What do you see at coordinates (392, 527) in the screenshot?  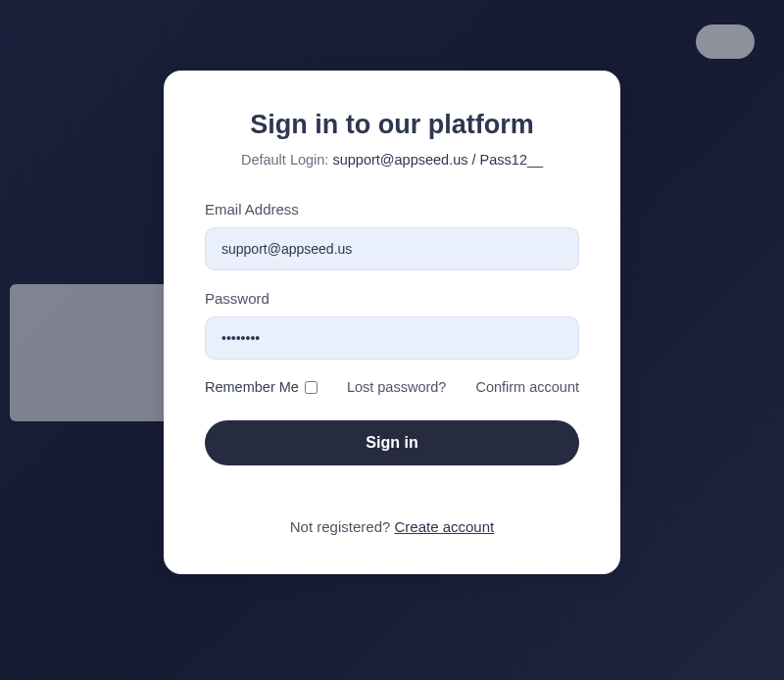 I see `signup-footer: Not registered? Create account` at bounding box center [392, 527].